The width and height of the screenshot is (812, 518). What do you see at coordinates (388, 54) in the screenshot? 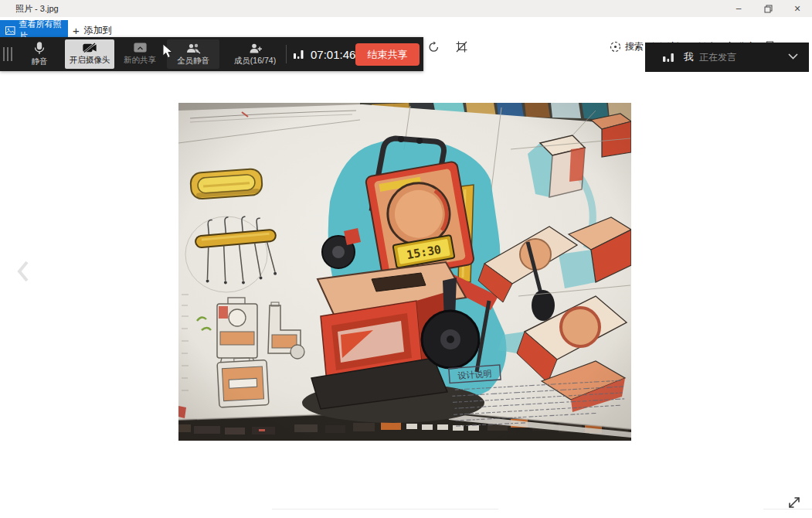
I see `end-share-button: 结束共享` at bounding box center [388, 54].